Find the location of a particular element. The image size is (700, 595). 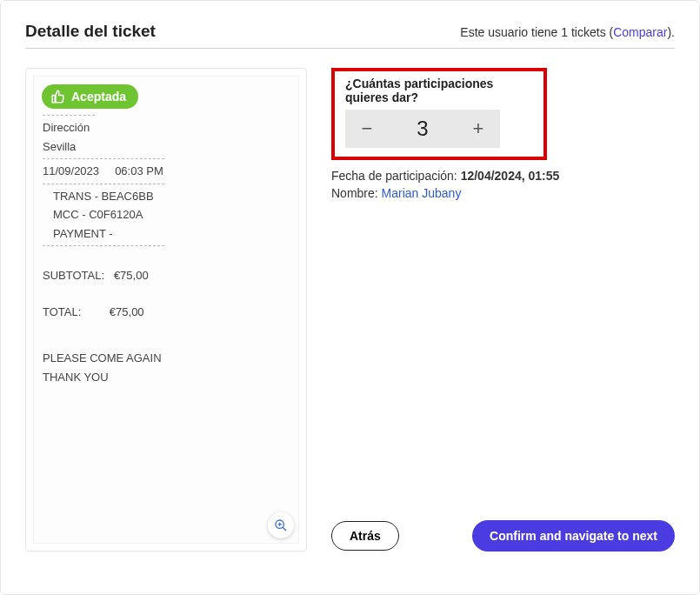

receipt-trans: TRANS - BEAC6BB is located at coordinates (166, 197).